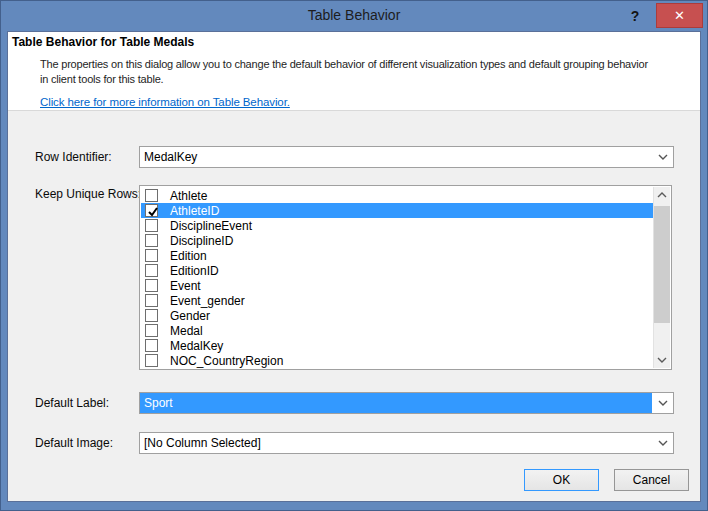 The width and height of the screenshot is (708, 511). What do you see at coordinates (397, 346) in the screenshot?
I see `list-item: MedalKey` at bounding box center [397, 346].